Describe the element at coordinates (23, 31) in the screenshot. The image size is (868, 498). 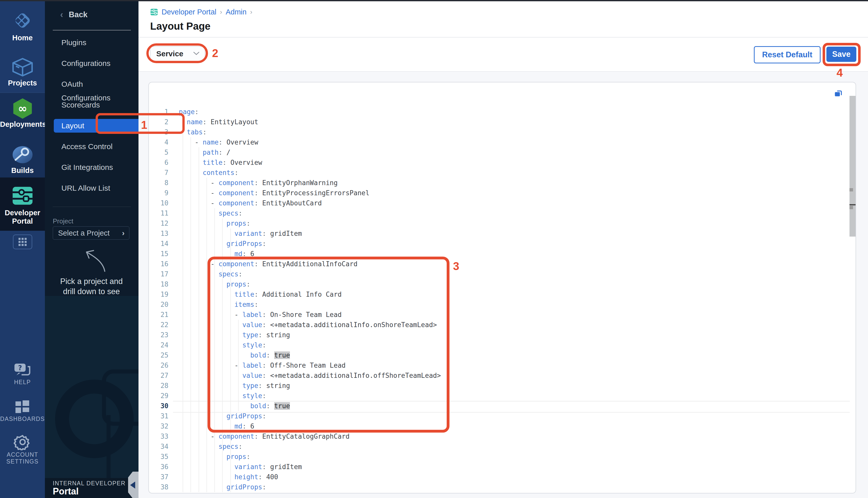
I see `home-icon` at that location.